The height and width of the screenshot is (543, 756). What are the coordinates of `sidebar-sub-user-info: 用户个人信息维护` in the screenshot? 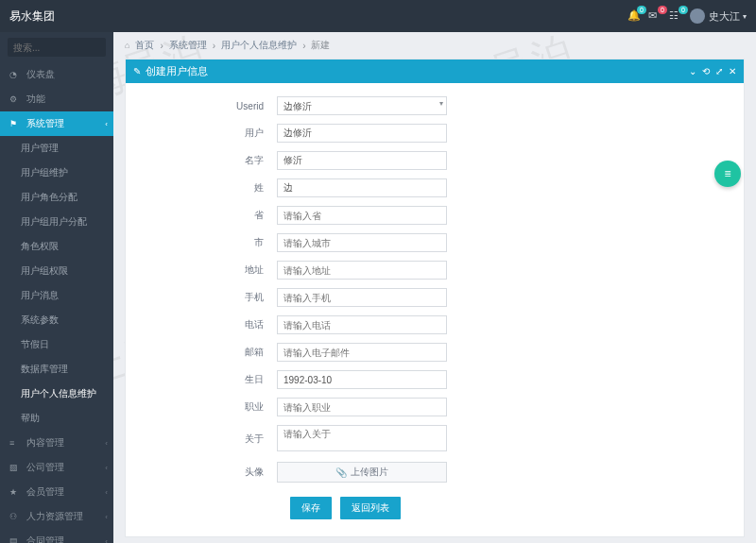 It's located at (57, 394).